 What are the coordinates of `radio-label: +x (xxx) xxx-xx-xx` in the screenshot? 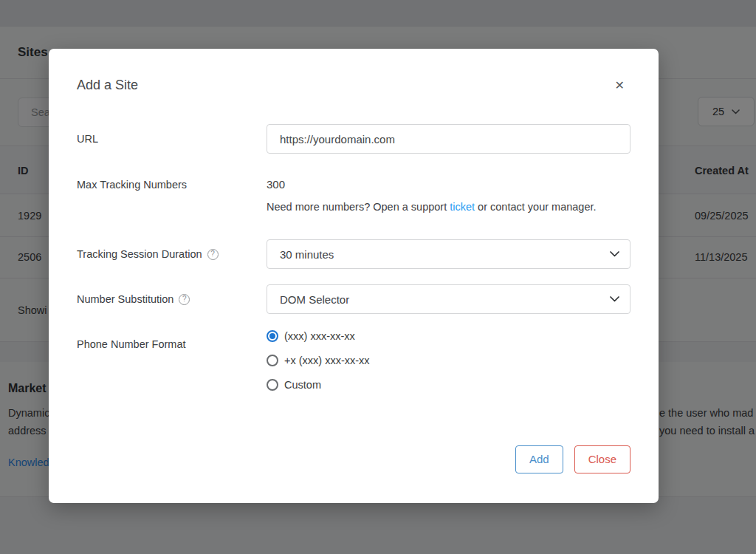 It's located at (327, 360).